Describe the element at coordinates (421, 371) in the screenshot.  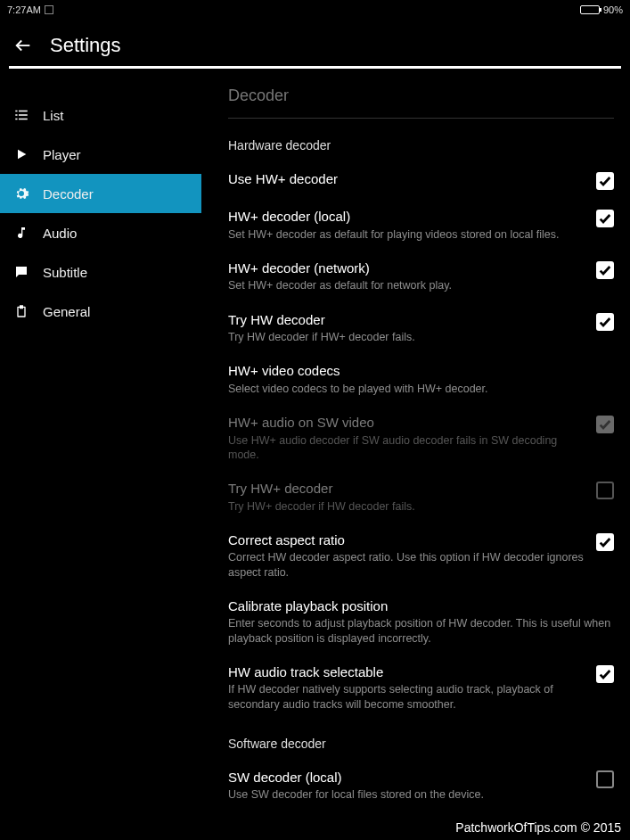
I see `setting-title: HW+ video codecs` at that location.